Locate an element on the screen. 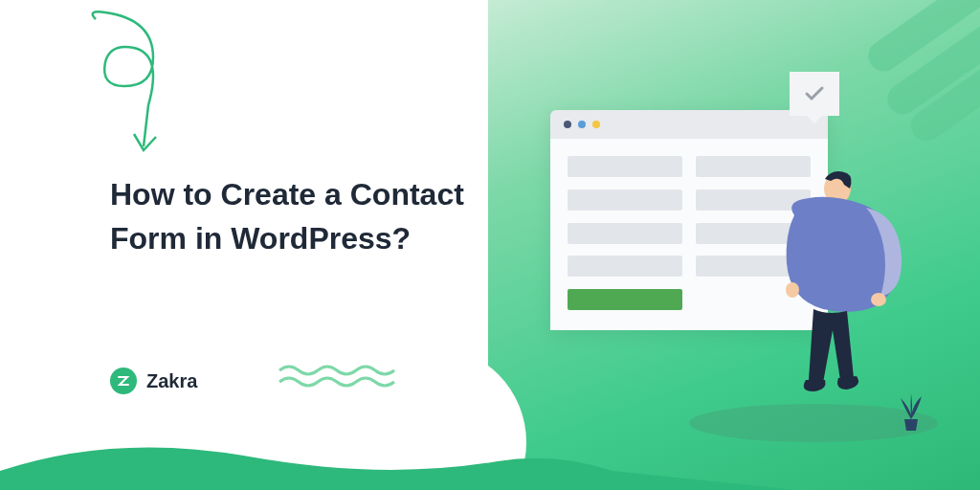  person-illustration is located at coordinates (833, 301).